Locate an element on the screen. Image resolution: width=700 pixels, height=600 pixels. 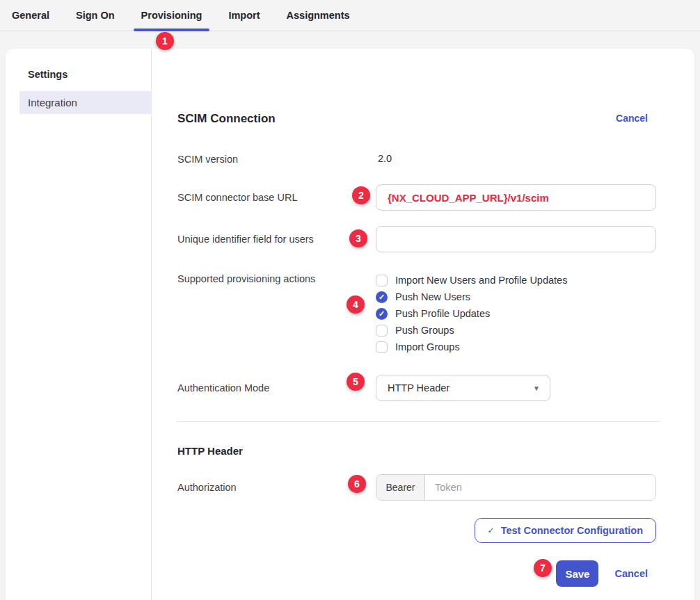
checkbox-row-push-new-users: Push New Users is located at coordinates (516, 297).